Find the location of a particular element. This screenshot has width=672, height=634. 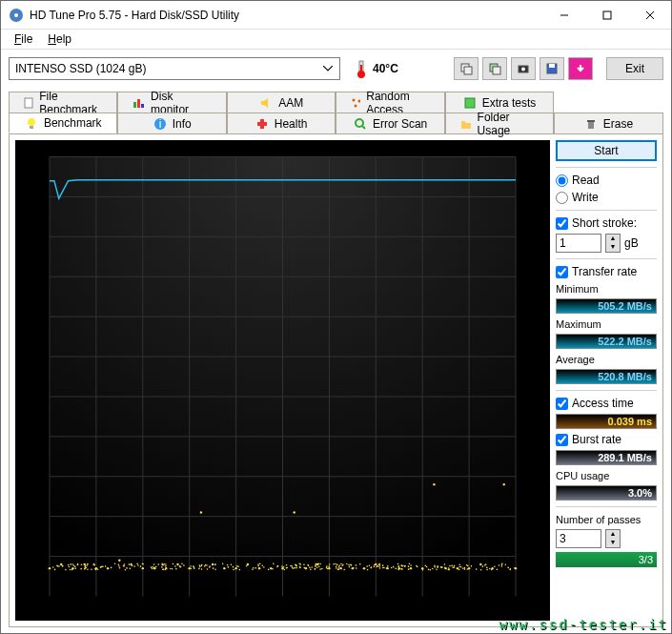

passes-spinner: ▲▼ is located at coordinates (613, 539).